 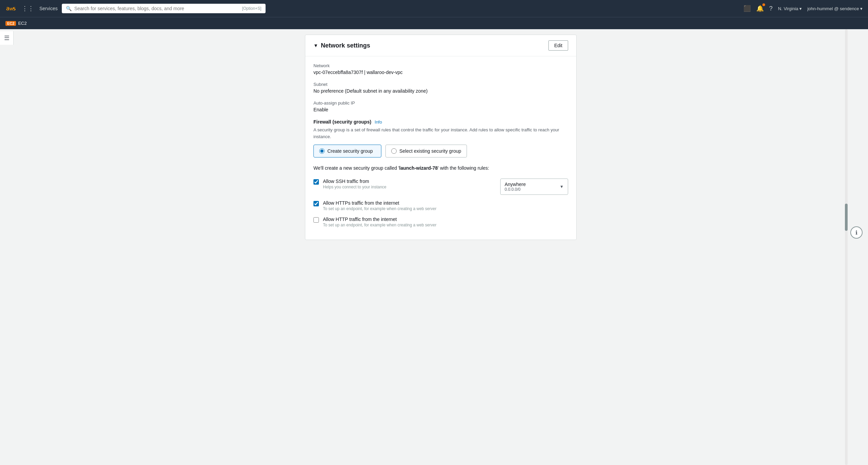 What do you see at coordinates (164, 8) in the screenshot?
I see `search-bar: 🔍 [Option+S]` at bounding box center [164, 8].